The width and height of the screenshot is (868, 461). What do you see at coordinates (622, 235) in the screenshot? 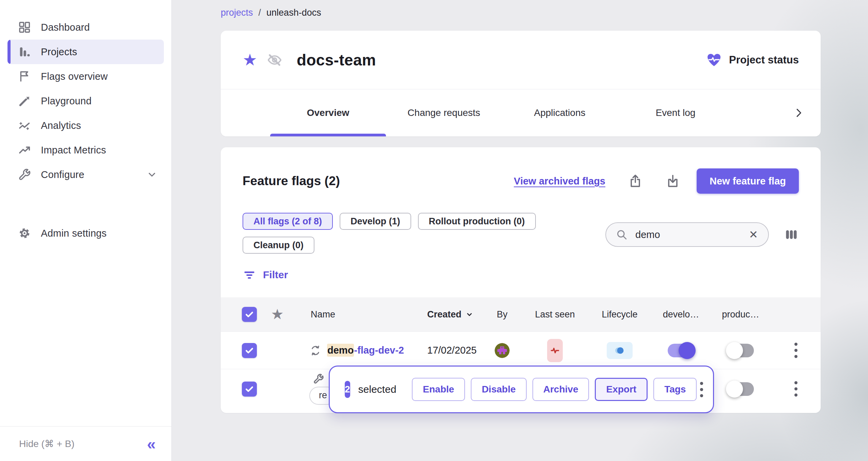
I see `search-icon` at bounding box center [622, 235].